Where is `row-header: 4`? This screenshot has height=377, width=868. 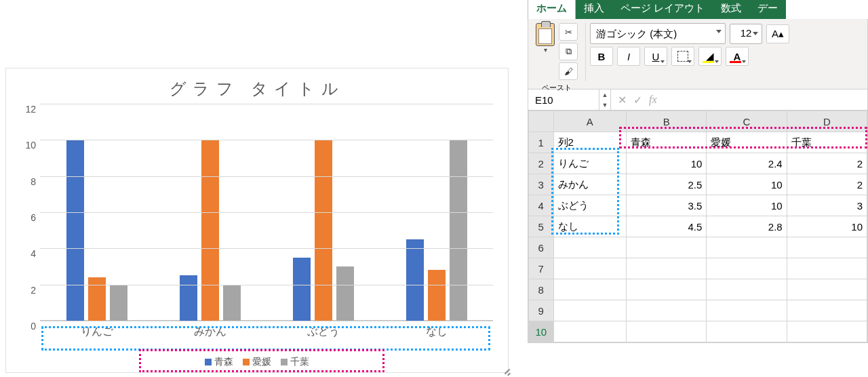 row-header: 4 is located at coordinates (541, 206).